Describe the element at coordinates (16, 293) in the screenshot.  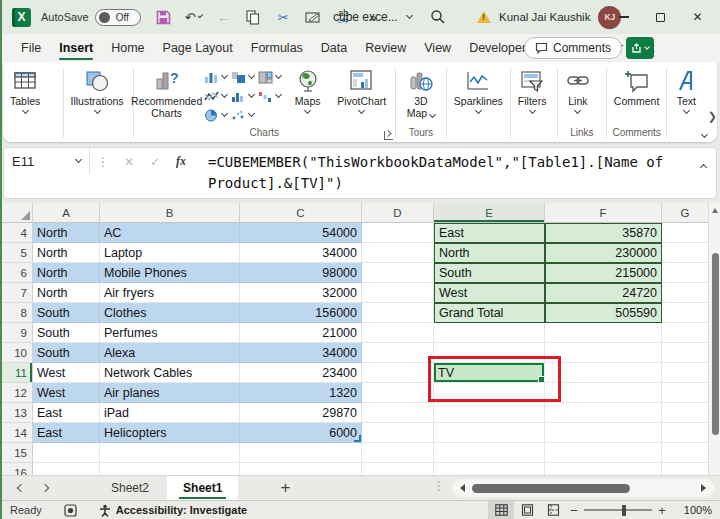
I see `row-header-7: 7` at that location.